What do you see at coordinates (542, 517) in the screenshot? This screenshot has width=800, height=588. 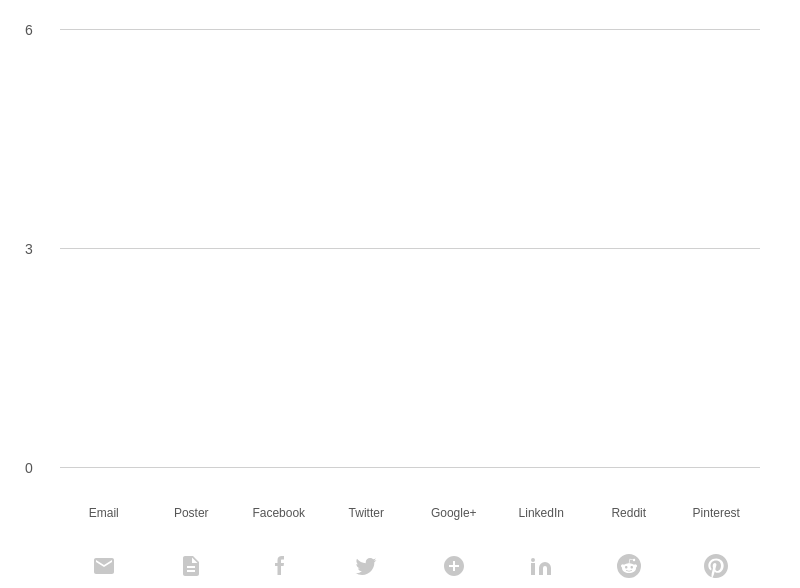 I see `label-item-linkedin: LinkedIn` at bounding box center [542, 517].